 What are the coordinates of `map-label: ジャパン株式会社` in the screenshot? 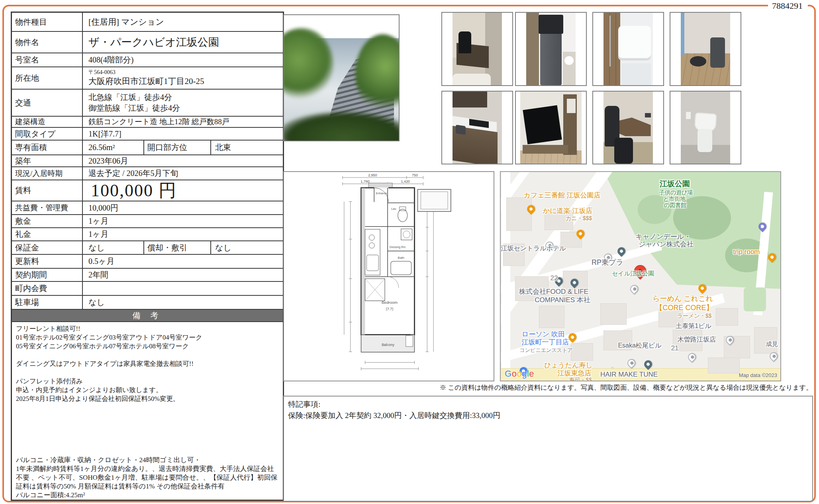 It's located at (666, 244).